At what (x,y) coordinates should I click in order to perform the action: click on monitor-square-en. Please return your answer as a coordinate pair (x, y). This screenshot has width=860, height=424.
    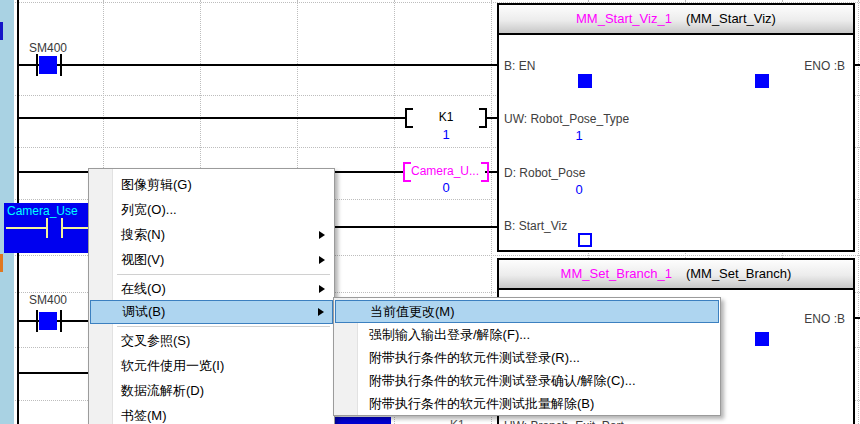
    Looking at the image, I should click on (585, 81).